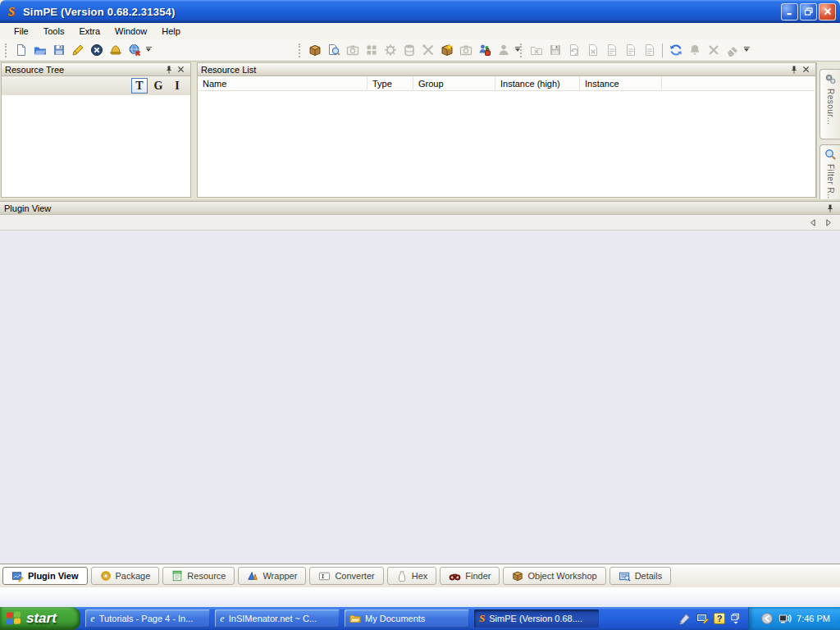 This screenshot has width=840, height=630. Describe the element at coordinates (454, 84) in the screenshot. I see `column-group: Group` at that location.